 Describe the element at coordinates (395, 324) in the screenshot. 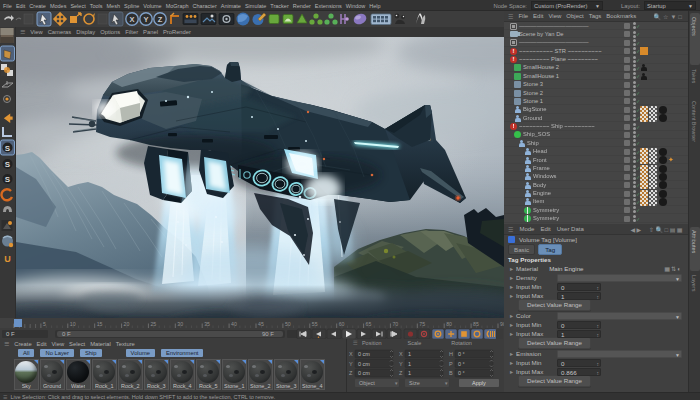

I see `svg-text: 70` at that location.